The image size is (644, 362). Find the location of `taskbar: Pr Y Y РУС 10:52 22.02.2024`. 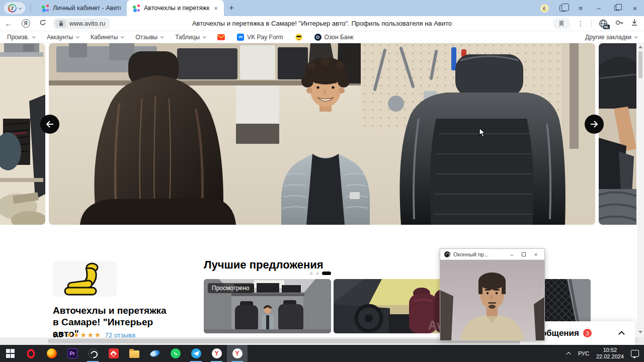

taskbar: Pr Y Y РУС 10:52 22.02.2024 is located at coordinates (322, 353).